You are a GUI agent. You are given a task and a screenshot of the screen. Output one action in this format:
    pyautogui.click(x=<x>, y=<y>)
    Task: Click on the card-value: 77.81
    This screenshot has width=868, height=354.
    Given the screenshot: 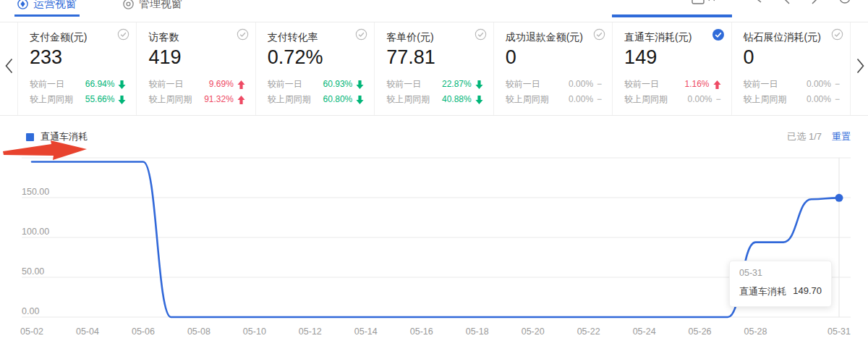 What is the action you would take?
    pyautogui.click(x=434, y=58)
    